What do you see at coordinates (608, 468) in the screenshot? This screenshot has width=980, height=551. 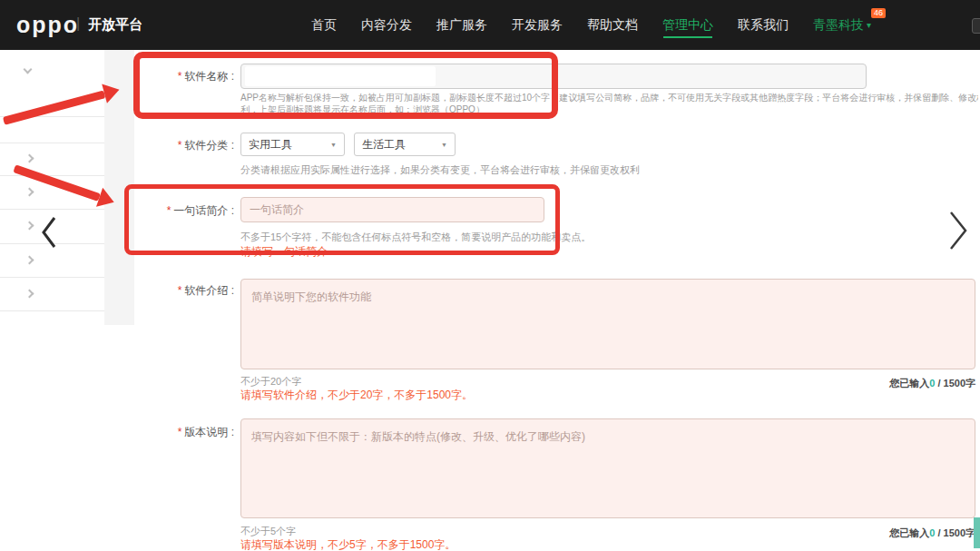 I see `version-textarea` at bounding box center [608, 468].